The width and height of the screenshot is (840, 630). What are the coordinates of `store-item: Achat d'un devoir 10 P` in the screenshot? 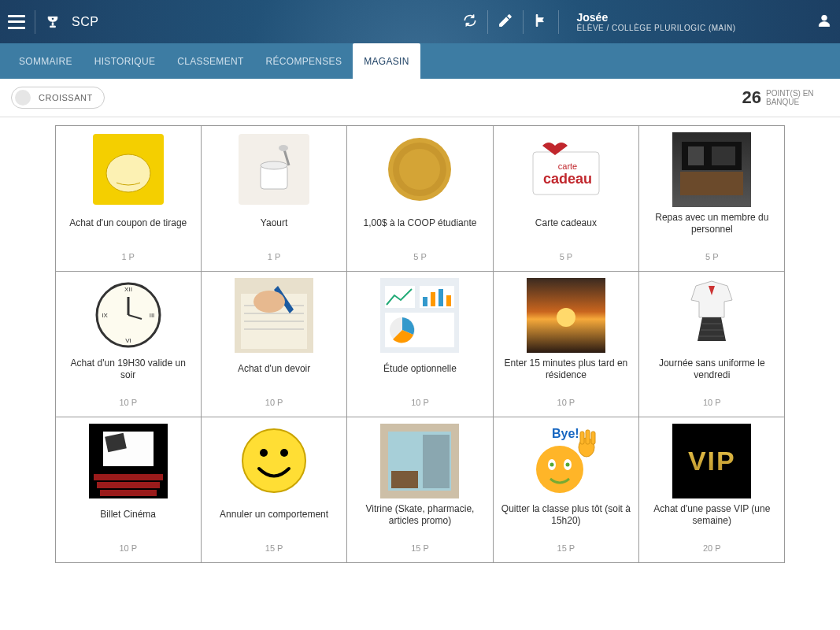 It's located at (274, 344).